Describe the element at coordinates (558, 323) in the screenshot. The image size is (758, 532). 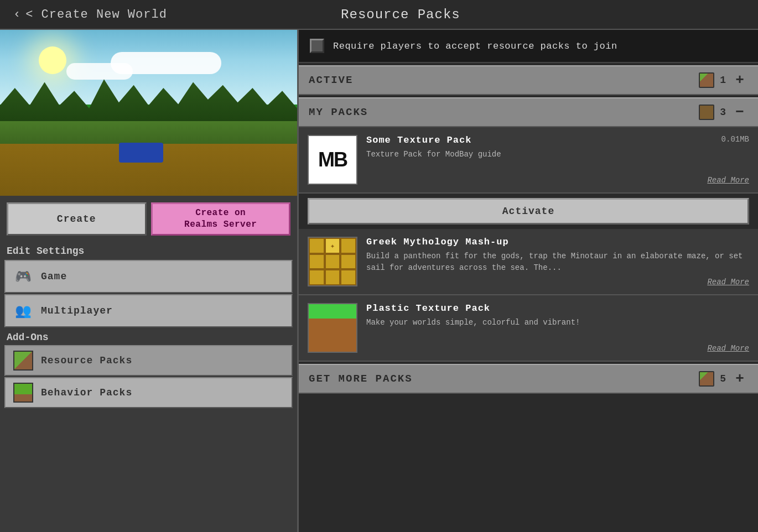
I see `pack-desc-plastic: Make your worlds simple, colorful and vi…` at that location.